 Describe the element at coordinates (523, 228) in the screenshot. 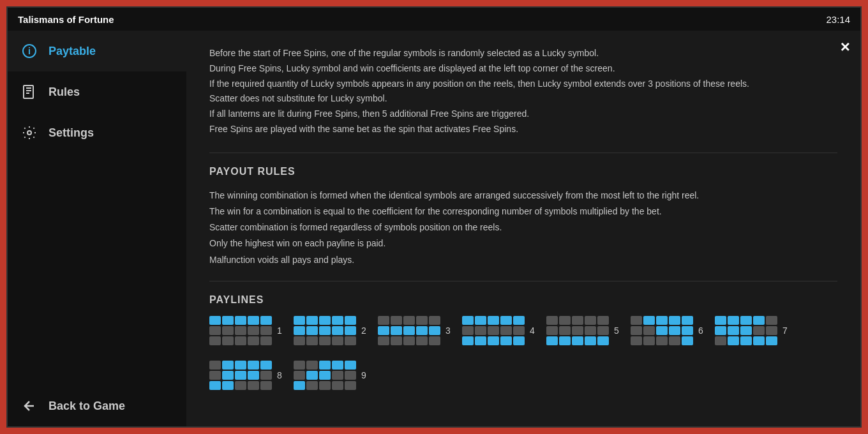

I see `payout-text: The winning combination is formed when t…` at that location.